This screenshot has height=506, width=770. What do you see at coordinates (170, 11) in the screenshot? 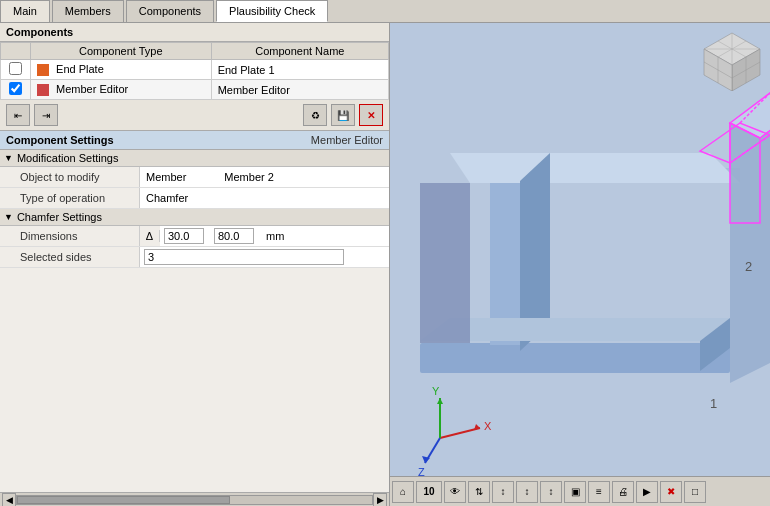
I see `tab-components: Components` at bounding box center [170, 11].